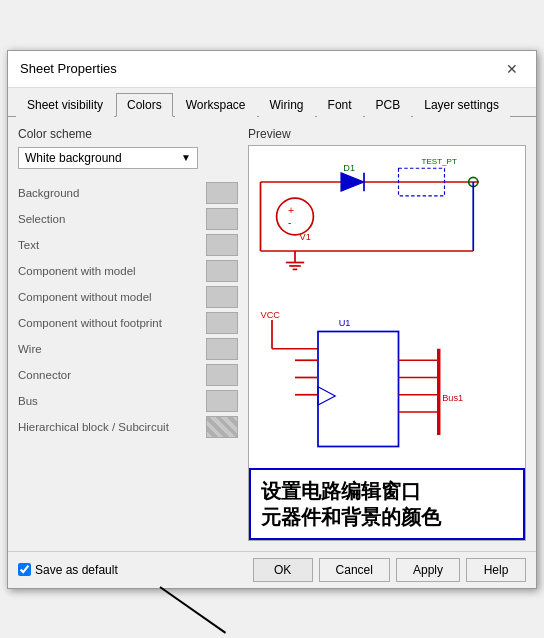 This screenshot has height=638, width=544. Describe the element at coordinates (387, 134) in the screenshot. I see `preview-label: Preview` at that location.